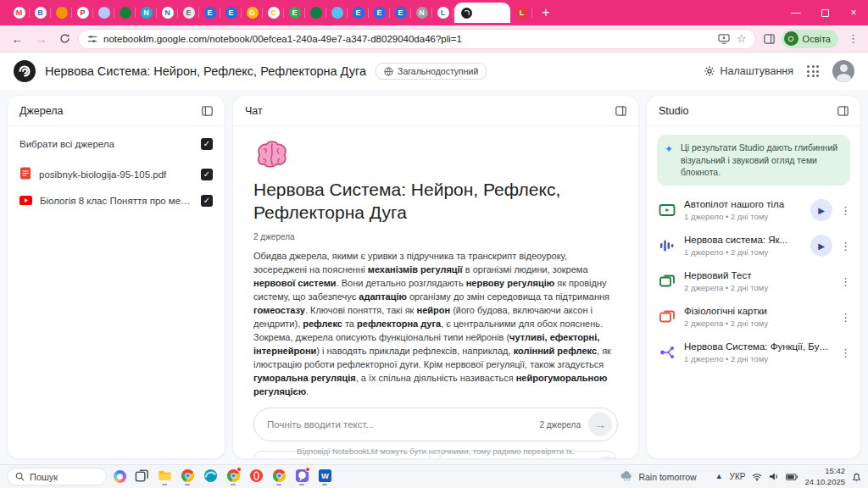 Image resolution: width=868 pixels, height=488 pixels. I want to click on accuracy-disclaimer: Відповіді NotebookLM можуть бути неточни…, so click(436, 451).